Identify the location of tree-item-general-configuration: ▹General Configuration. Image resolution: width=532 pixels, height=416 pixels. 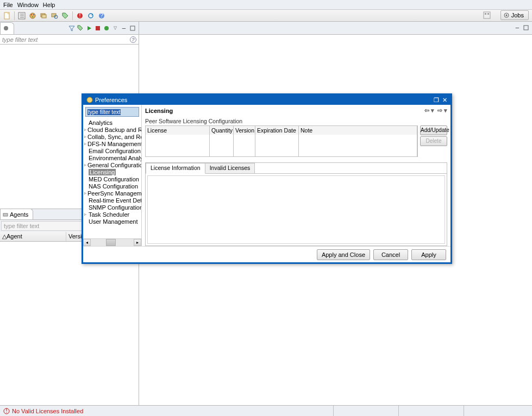
(112, 165).